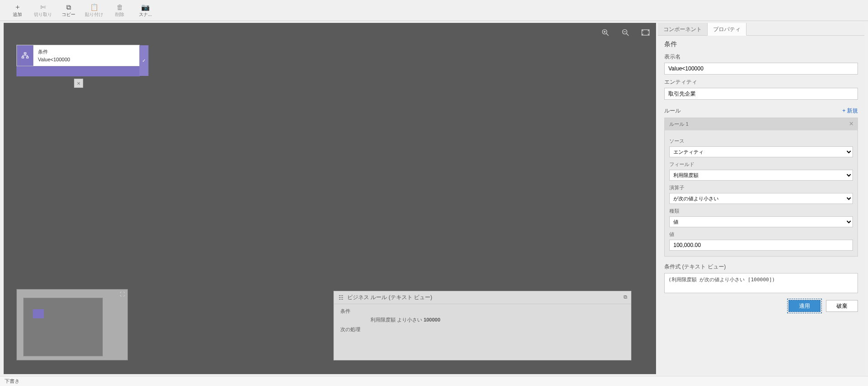 This screenshot has width=868, height=386. Describe the element at coordinates (605, 32) in the screenshot. I see `zoom-in-button` at that location.